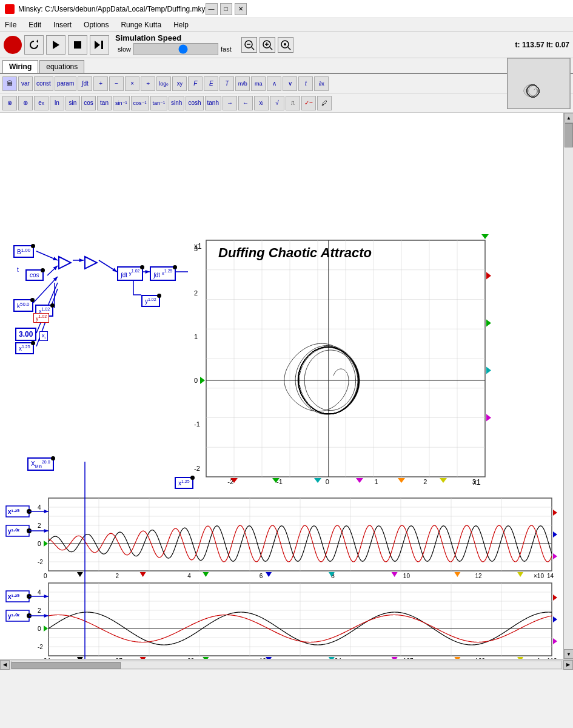 This screenshot has width=573, height=728. Describe the element at coordinates (286, 665) in the screenshot. I see `hscroll-track` at that location.